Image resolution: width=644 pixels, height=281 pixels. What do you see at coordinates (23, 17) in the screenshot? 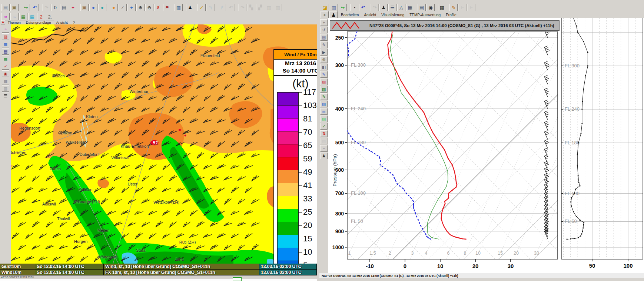
I see `map-thumb-icon: ▦` at bounding box center [23, 17].